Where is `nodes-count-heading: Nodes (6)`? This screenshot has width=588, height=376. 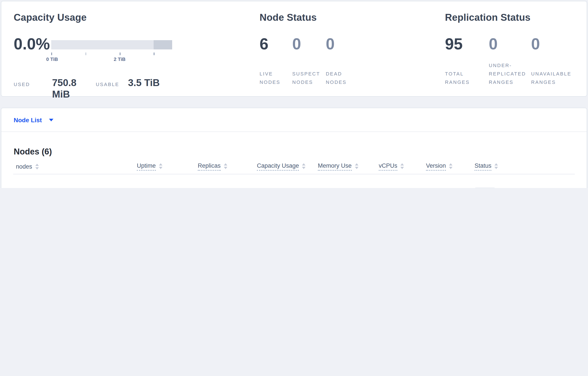 nodes-count-heading: Nodes (6) is located at coordinates (294, 152).